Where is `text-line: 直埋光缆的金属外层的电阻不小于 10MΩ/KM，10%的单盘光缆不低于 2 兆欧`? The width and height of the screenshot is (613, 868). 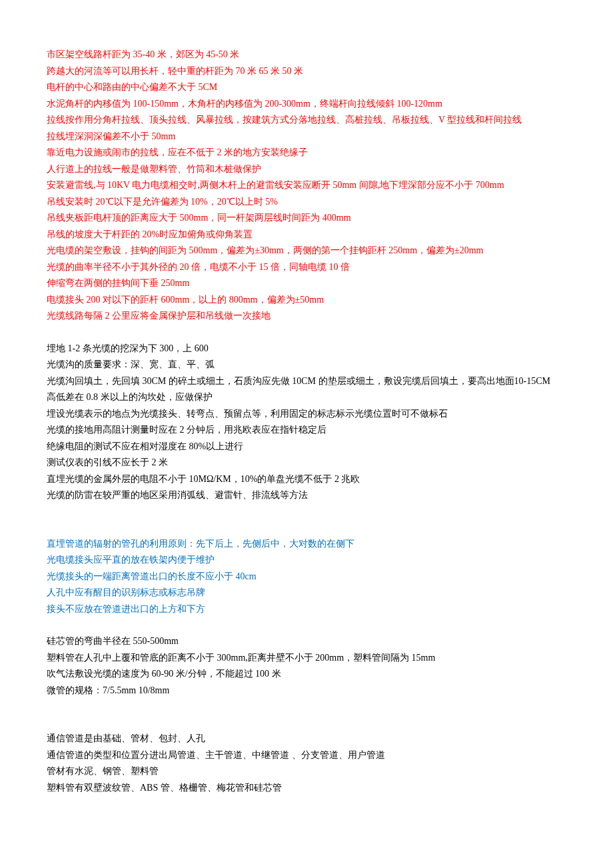 text-line: 直埋光缆的金属外层的电阻不小于 10MΩ/KM，10%的单盘光缆不低于 2 兆欧 is located at coordinates (306, 480).